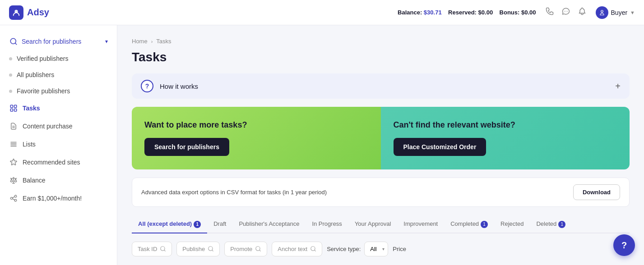 Image resolution: width=644 pixels, height=265 pixels. What do you see at coordinates (633, 13) in the screenshot?
I see `user-chevron-icon: ▼` at bounding box center [633, 13].